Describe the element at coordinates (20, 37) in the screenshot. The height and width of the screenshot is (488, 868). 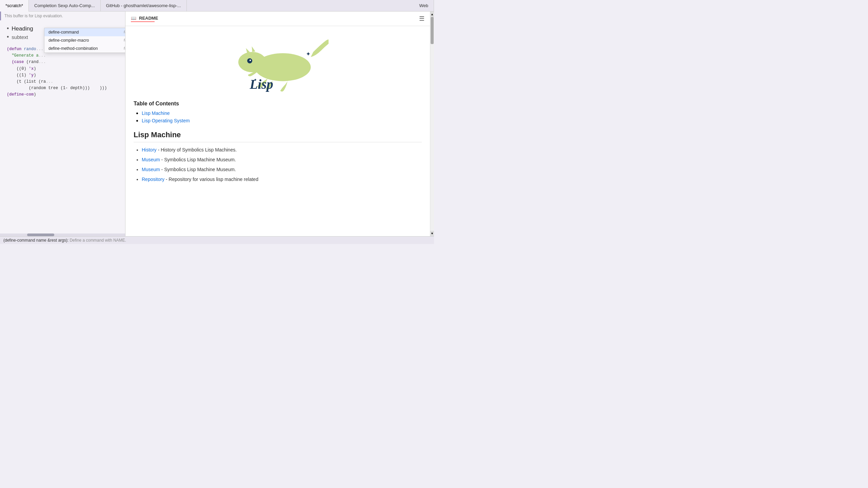
I see `subtext-text: subtext` at that location.